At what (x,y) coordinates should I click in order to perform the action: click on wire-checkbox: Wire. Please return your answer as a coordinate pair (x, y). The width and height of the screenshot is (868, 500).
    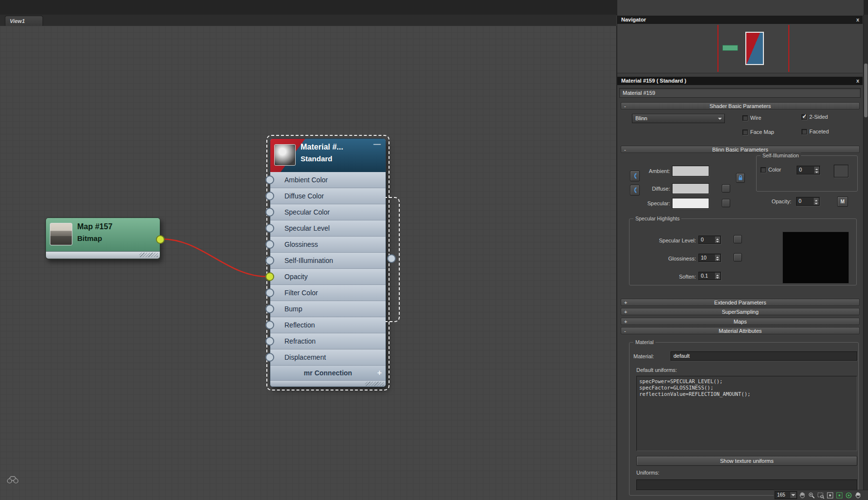
    Looking at the image, I should click on (752, 118).